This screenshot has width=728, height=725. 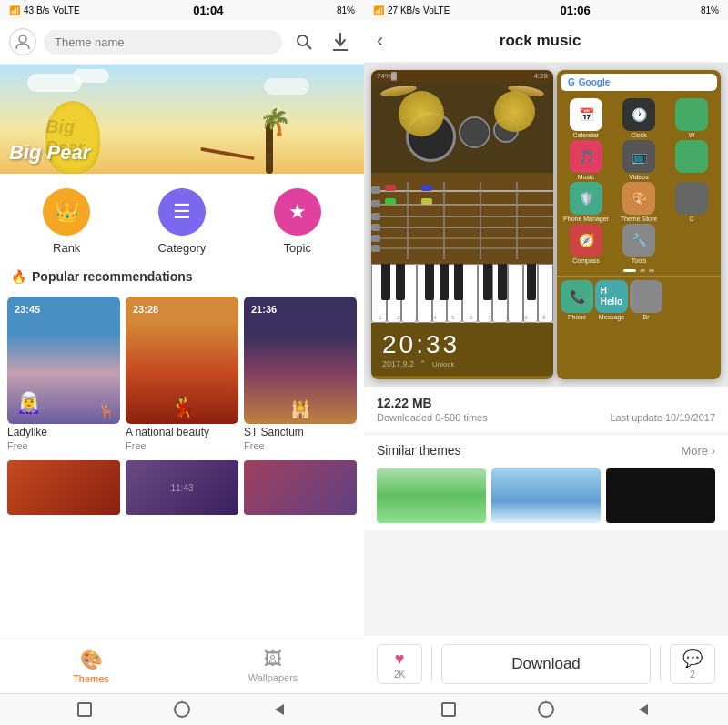 I want to click on unlock-text: Unlock, so click(x=443, y=364).